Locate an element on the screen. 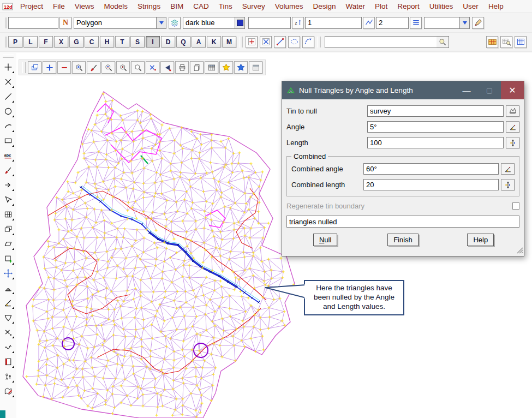 The height and width of the screenshot is (418, 532). points-tool-icon is located at coordinates (8, 377).